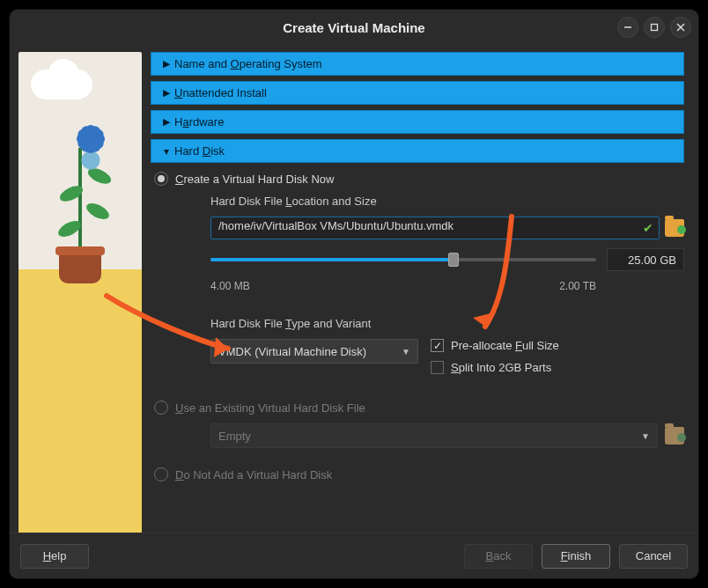 This screenshot has width=708, height=588. Describe the element at coordinates (417, 121) in the screenshot. I see `section-hardware: ▶ Hardware` at that location.